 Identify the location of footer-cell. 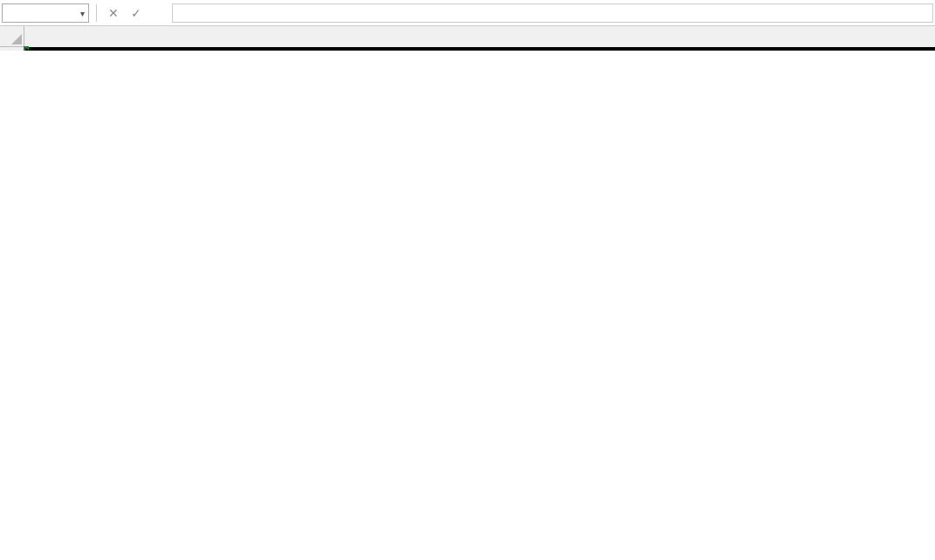
(480, 50).